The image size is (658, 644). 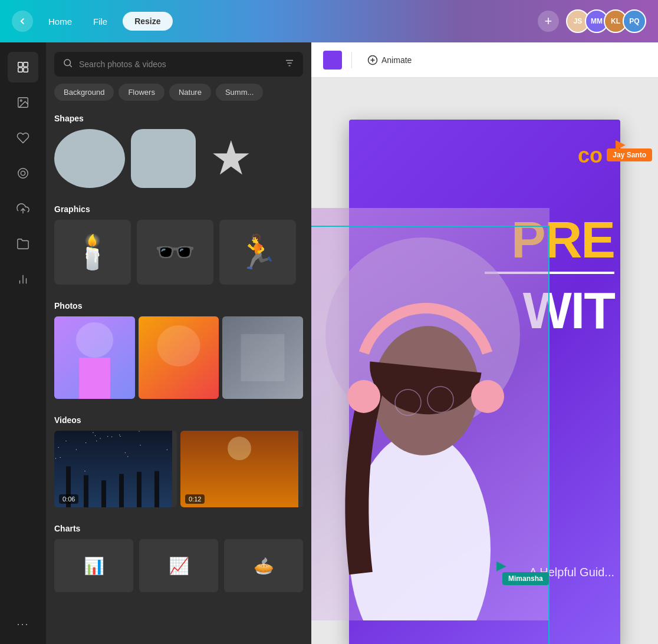 What do you see at coordinates (634, 21) in the screenshot?
I see `avatar: PQ` at bounding box center [634, 21].